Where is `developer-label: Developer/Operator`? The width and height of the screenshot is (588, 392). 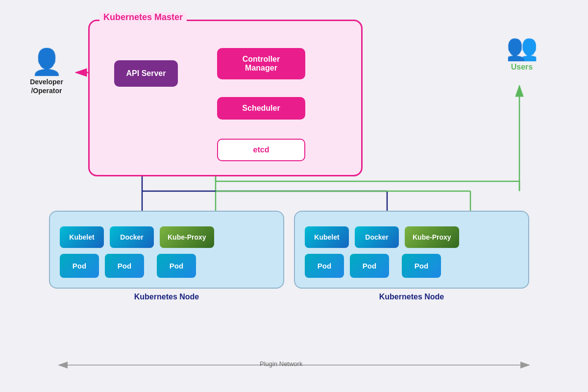
developer-label: Developer/Operator is located at coordinates (47, 86).